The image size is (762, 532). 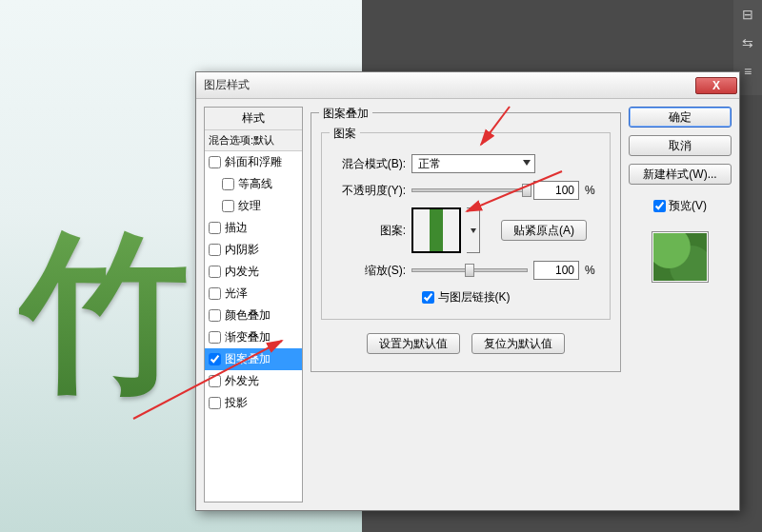 I want to click on scale-input, so click(x=556, y=270).